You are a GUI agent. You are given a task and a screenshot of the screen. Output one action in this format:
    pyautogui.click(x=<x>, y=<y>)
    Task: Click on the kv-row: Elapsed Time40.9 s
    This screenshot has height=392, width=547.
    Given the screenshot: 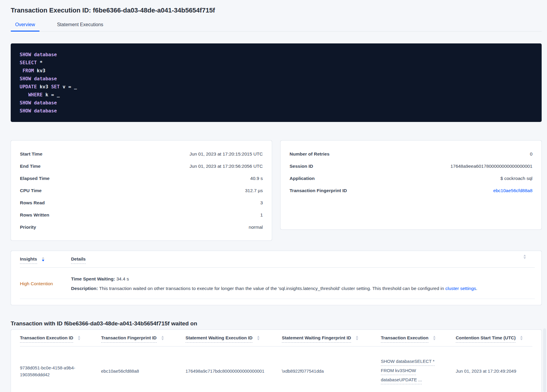 What is the action you would take?
    pyautogui.click(x=142, y=178)
    